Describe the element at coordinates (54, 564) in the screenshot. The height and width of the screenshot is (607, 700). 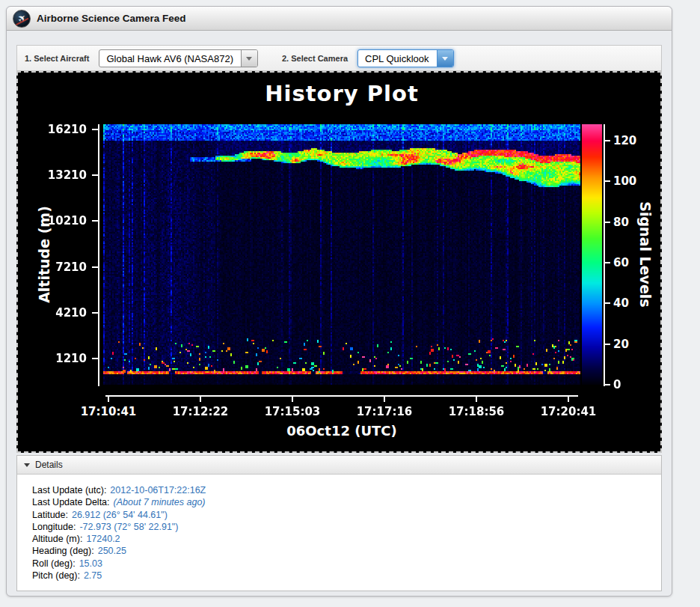
I see `detail-label: Roll (deg):` at that location.